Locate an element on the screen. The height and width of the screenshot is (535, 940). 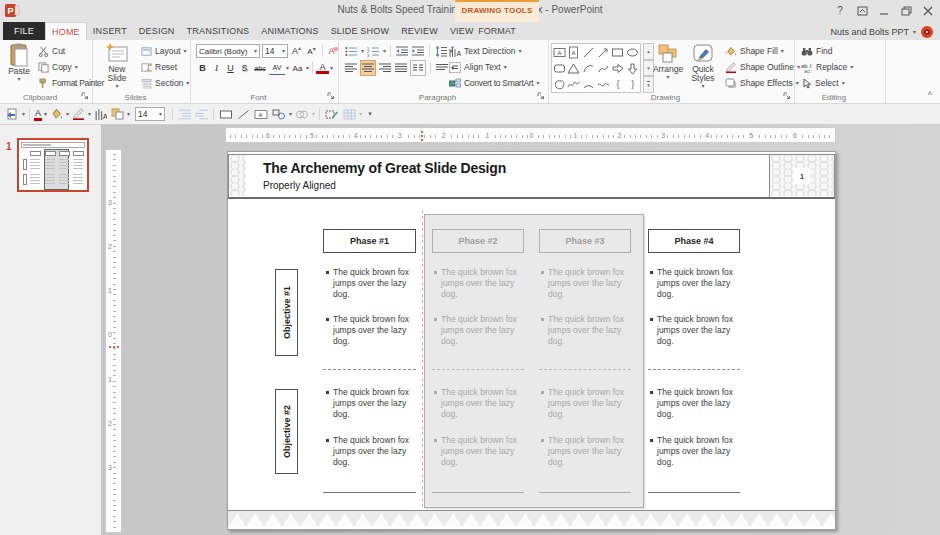
help-button: ? is located at coordinates (840, 10).